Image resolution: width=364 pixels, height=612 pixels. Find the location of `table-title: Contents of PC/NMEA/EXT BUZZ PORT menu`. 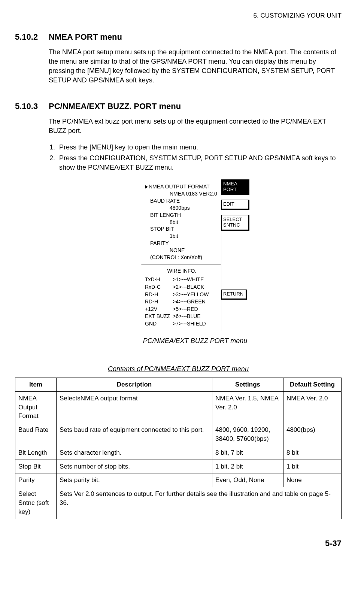

table-title: Contents of PC/NMEA/EXT BUZZ PORT menu is located at coordinates (178, 369).